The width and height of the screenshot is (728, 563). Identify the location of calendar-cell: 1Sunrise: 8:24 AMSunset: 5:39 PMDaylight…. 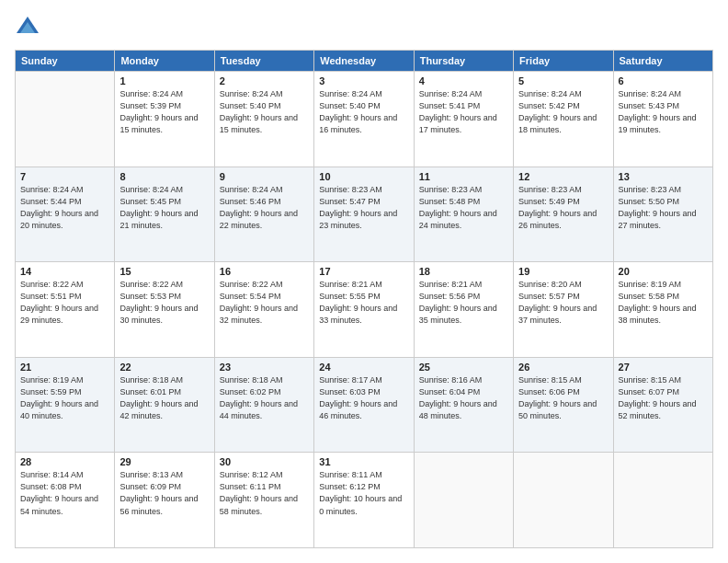
(165, 120).